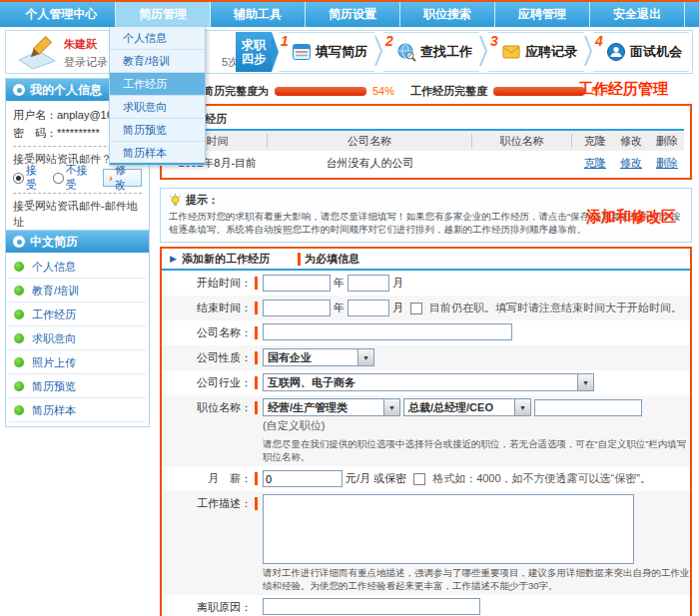  What do you see at coordinates (425, 333) in the screenshot?
I see `company-name-row: 公司名称：` at bounding box center [425, 333].